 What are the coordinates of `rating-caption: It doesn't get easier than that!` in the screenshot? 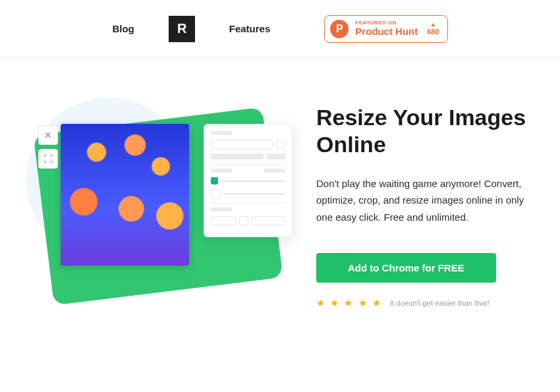 It's located at (440, 303).